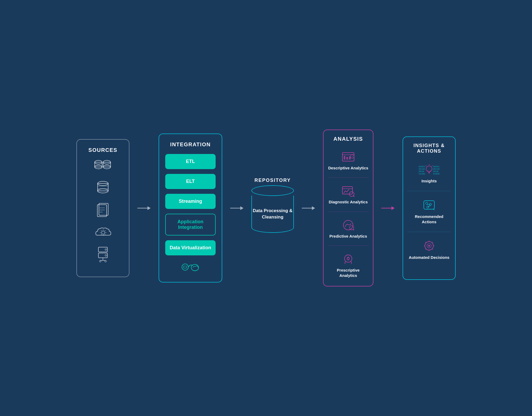 The image size is (532, 416). Describe the element at coordinates (429, 258) in the screenshot. I see `automated-decisions-label: Automated Decisions` at that location.